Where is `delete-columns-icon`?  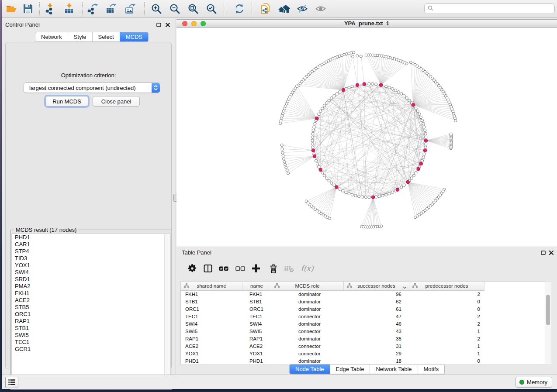
delete-columns-icon is located at coordinates (273, 268).